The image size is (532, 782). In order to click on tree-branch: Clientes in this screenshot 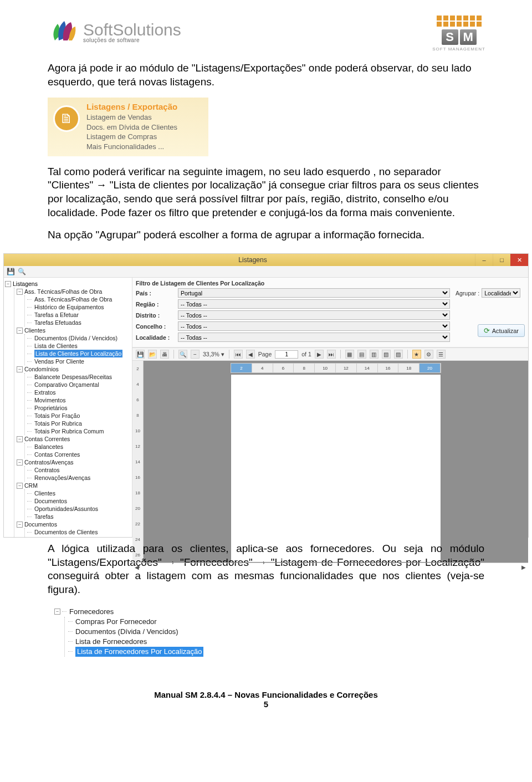, I will do `click(35, 330)`.